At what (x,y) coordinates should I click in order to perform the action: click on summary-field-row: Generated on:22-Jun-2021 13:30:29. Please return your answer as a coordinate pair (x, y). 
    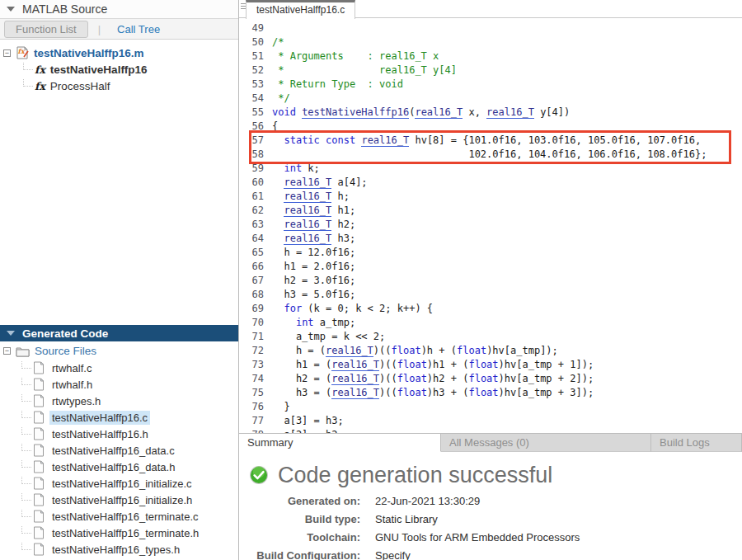
    Looking at the image, I should click on (491, 501).